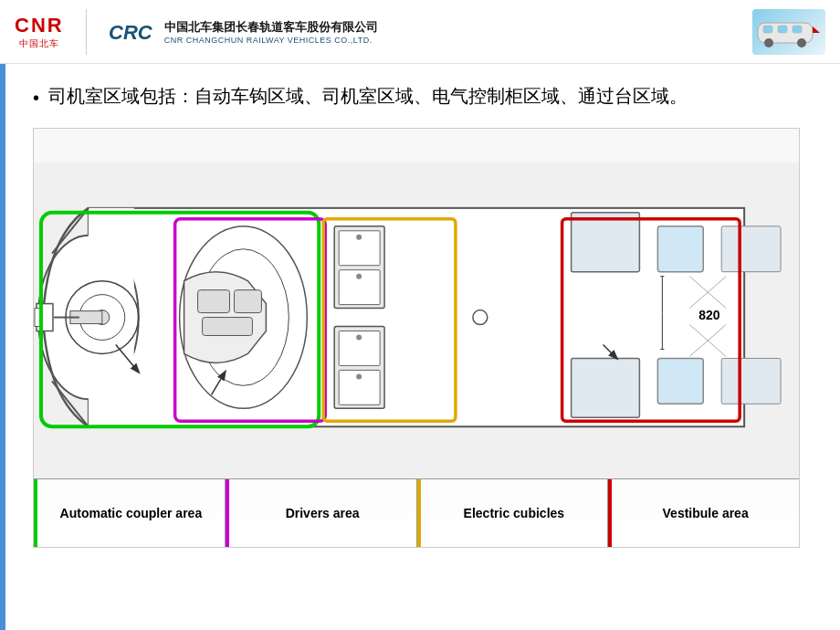  I want to click on legend-electric-cubicles: Electric cubicles, so click(513, 513).